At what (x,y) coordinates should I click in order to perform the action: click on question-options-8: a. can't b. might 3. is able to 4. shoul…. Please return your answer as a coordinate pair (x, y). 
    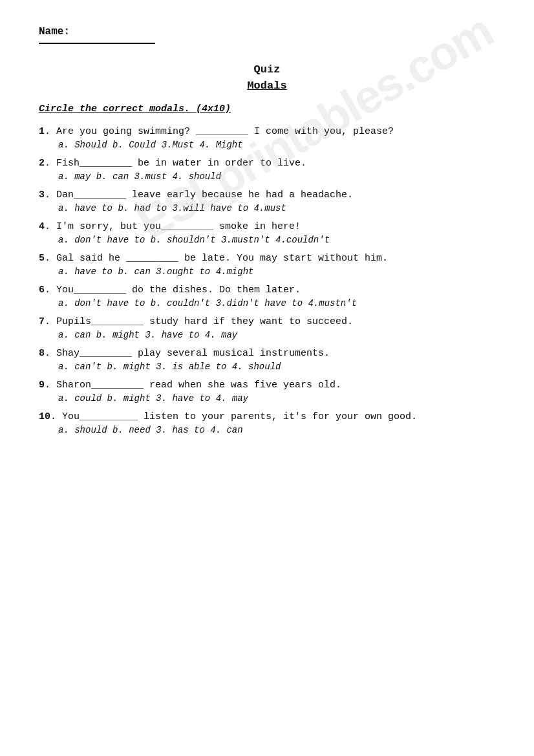
    Looking at the image, I should click on (267, 367).